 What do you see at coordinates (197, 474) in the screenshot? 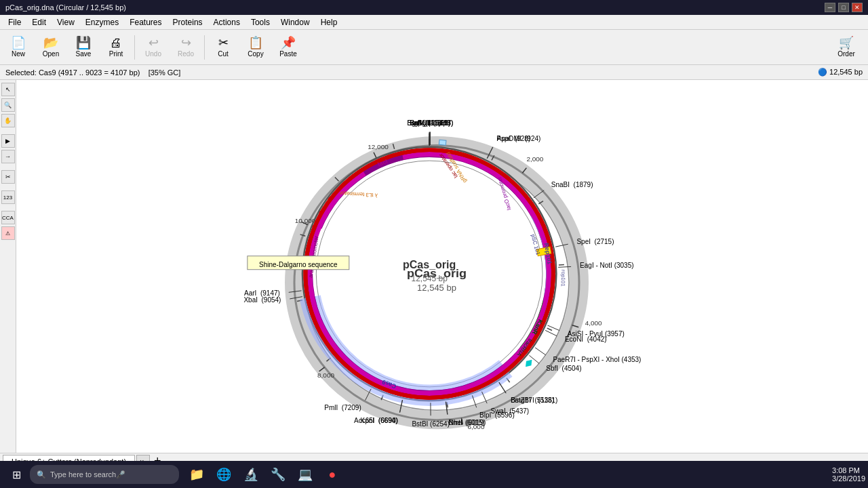
I see `taskbar-files: 📁` at bounding box center [197, 474].